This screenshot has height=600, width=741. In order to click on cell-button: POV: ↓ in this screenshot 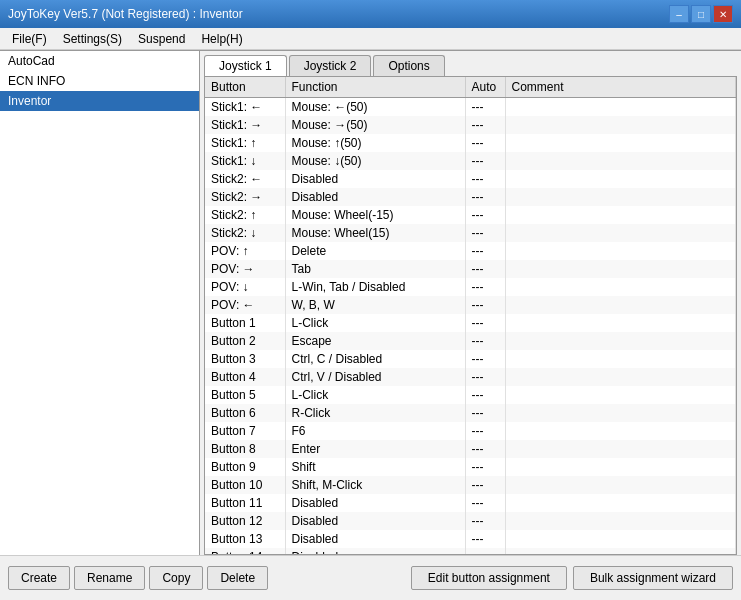, I will do `click(245, 287)`.